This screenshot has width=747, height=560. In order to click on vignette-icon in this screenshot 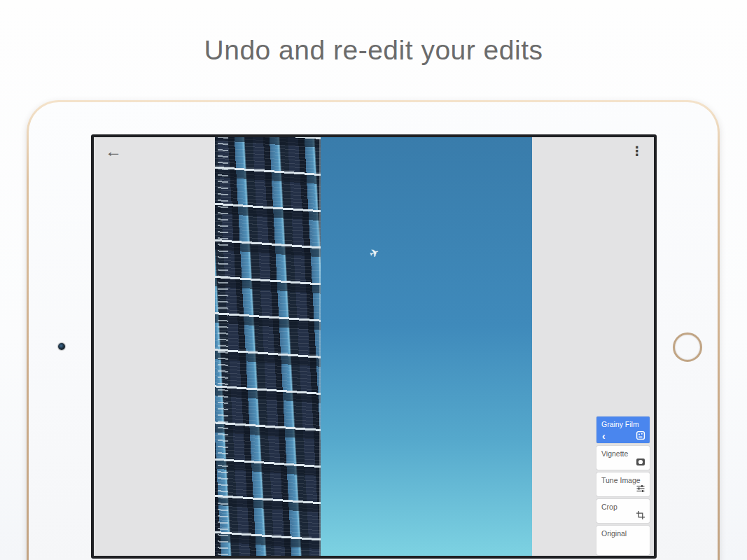, I will do `click(641, 462)`.